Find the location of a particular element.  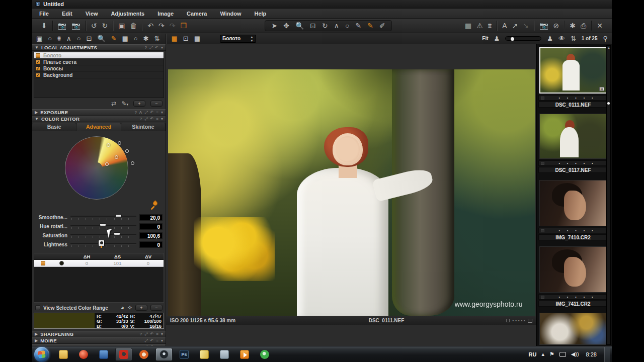

color-picker-icon is located at coordinates (154, 205).